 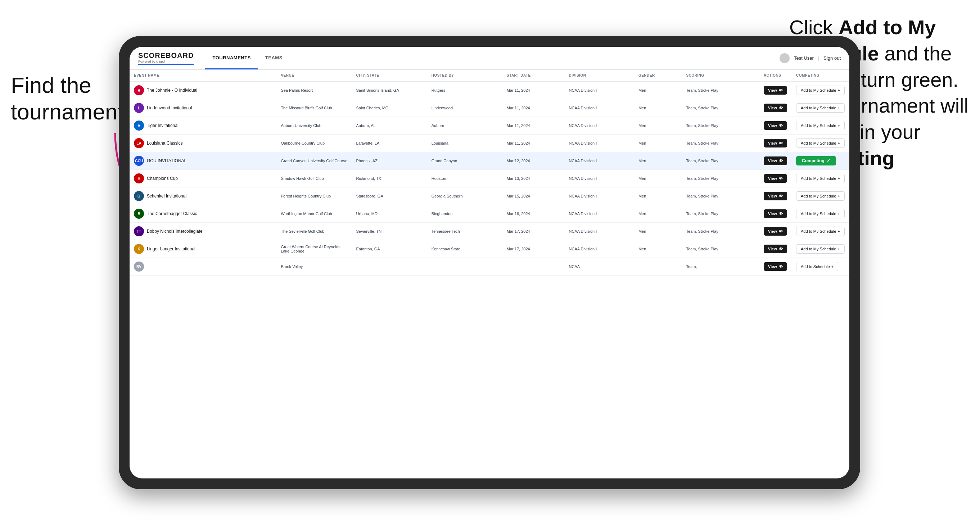 I want to click on competing-cell-4: Competing ✓, so click(x=821, y=161).